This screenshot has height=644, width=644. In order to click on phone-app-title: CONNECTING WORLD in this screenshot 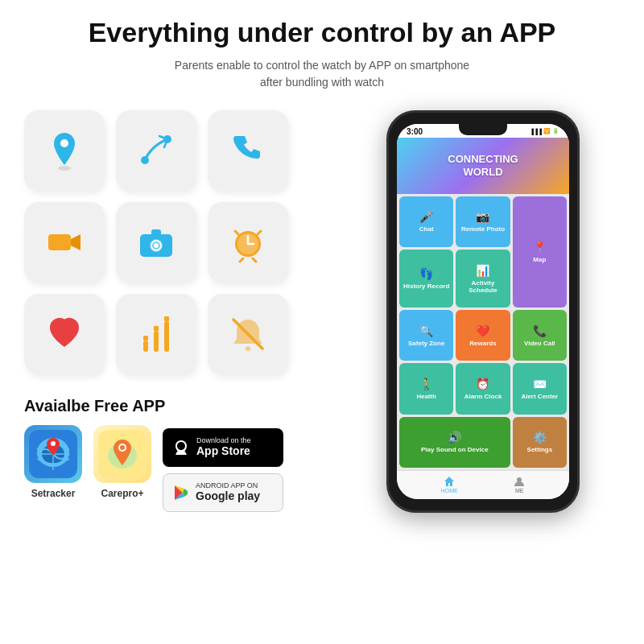, I will do `click(483, 166)`.